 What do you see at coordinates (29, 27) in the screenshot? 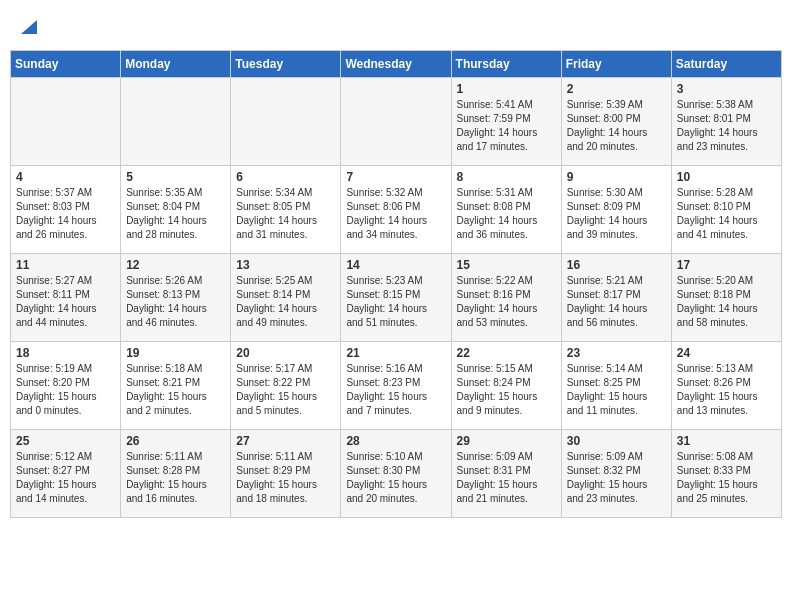
I see `logo-triangle-icon` at bounding box center [29, 27].